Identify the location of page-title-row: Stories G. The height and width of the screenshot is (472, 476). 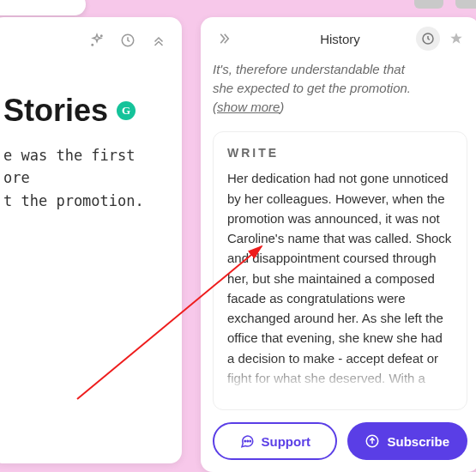
(87, 111).